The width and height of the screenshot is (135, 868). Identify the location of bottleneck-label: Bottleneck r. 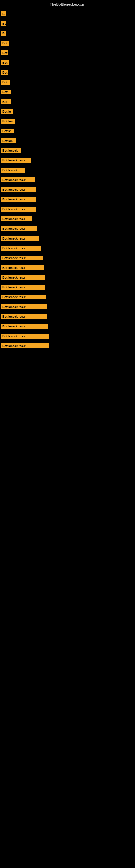
(13, 170).